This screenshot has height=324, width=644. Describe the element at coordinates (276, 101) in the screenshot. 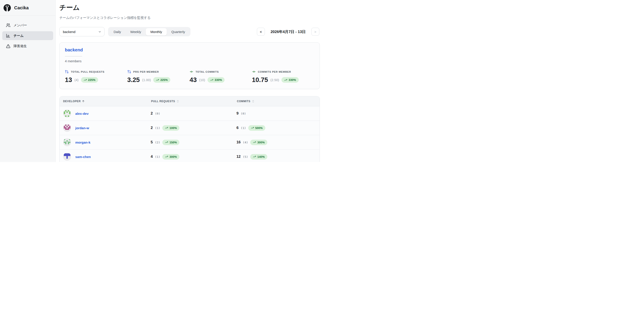

I see `column-header-commits: COMMITS` at that location.